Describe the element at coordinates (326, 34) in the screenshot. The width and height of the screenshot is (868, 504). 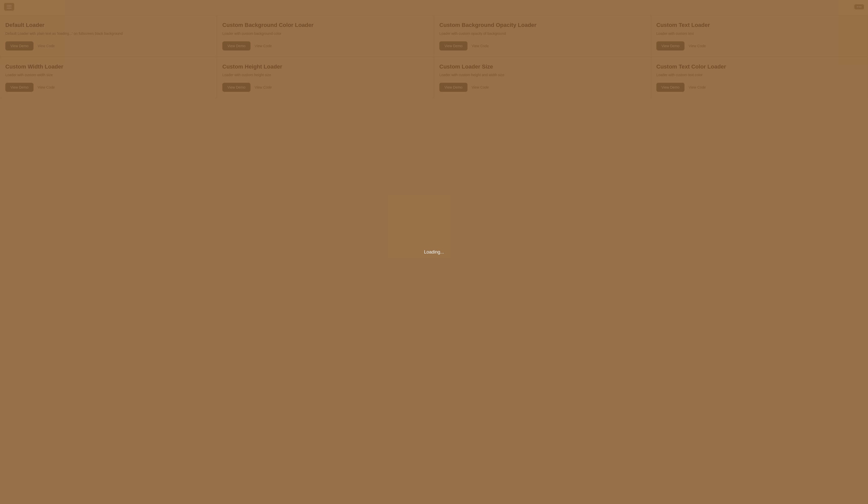
I see `card-desc-custom-bg-color-loader: Loader with custom background color` at that location.